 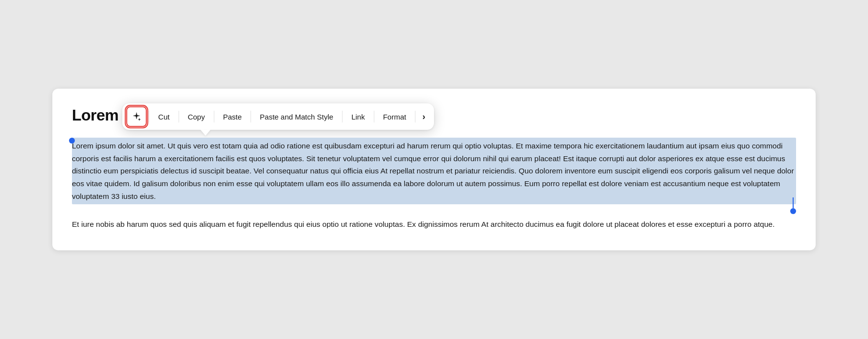 I want to click on cursor-dot, so click(x=793, y=211).